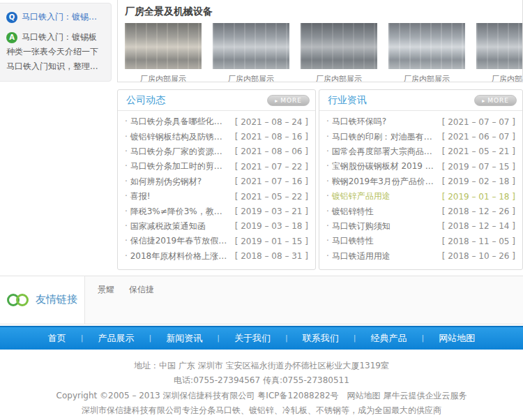 The width and height of the screenshot is (523, 420). What do you see at coordinates (356, 121) in the screenshot?
I see `news-link: 马口铁环保吗?` at bounding box center [356, 121].